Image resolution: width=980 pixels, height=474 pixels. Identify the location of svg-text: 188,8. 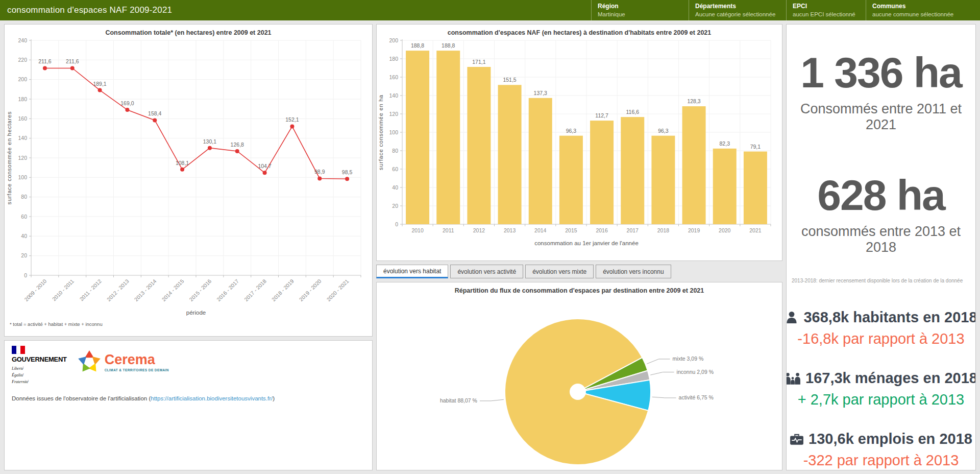
(448, 45).